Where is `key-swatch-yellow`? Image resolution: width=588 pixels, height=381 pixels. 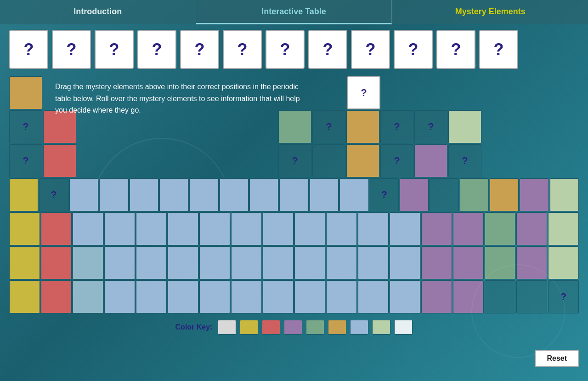
key-swatch-yellow is located at coordinates (249, 327).